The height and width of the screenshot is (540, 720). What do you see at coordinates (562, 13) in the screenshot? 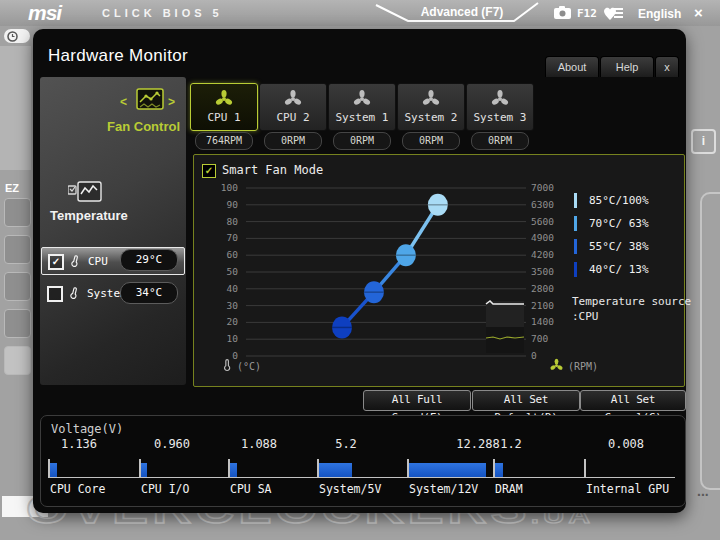
I see `camera-icon` at bounding box center [562, 13].